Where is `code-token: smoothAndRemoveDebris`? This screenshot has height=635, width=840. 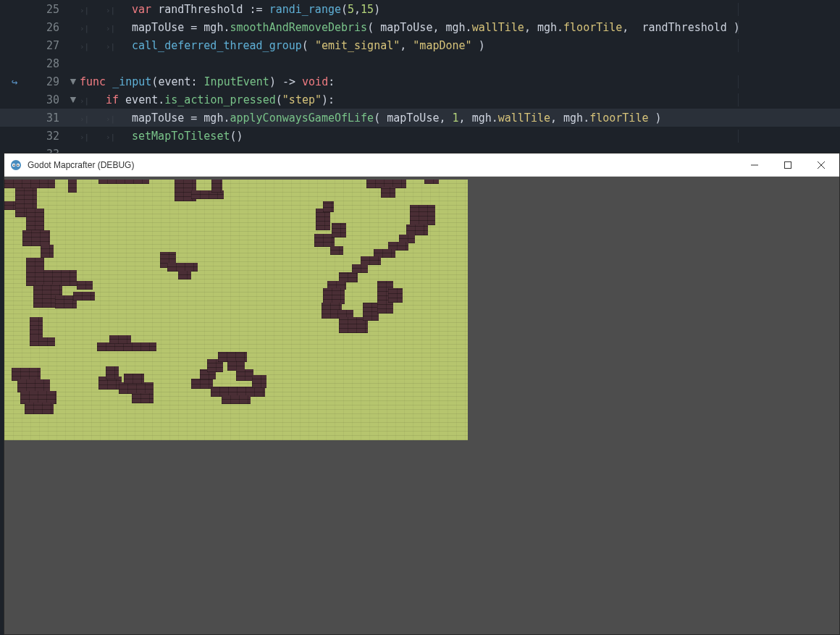 code-token: smoothAndRemoveDebris is located at coordinates (298, 28).